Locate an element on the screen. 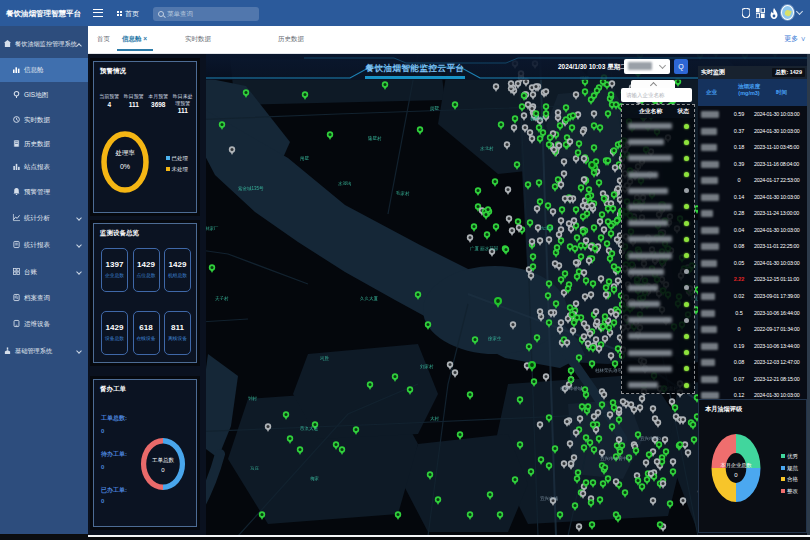 Image resolution: width=810 pixels, height=540 pixels. svg-text: 钟村 is located at coordinates (253, 398).